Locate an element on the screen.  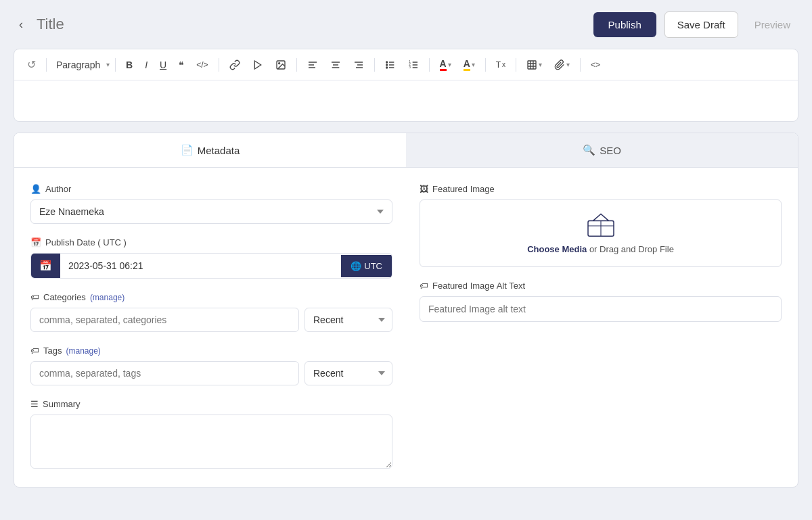
table-button: ▾ is located at coordinates (535, 65).